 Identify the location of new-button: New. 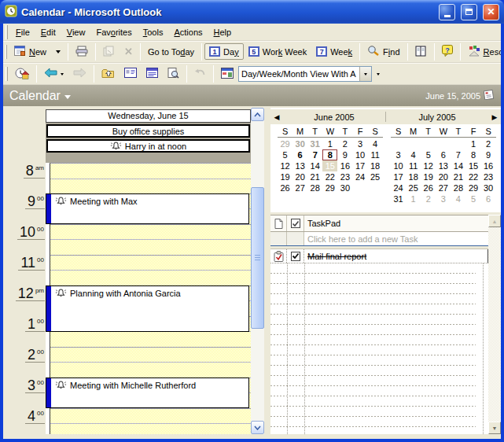
(30, 52).